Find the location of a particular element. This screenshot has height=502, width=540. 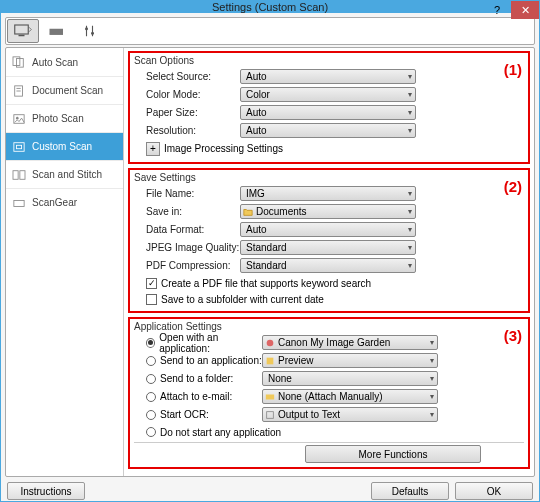

tab-general is located at coordinates (91, 31).